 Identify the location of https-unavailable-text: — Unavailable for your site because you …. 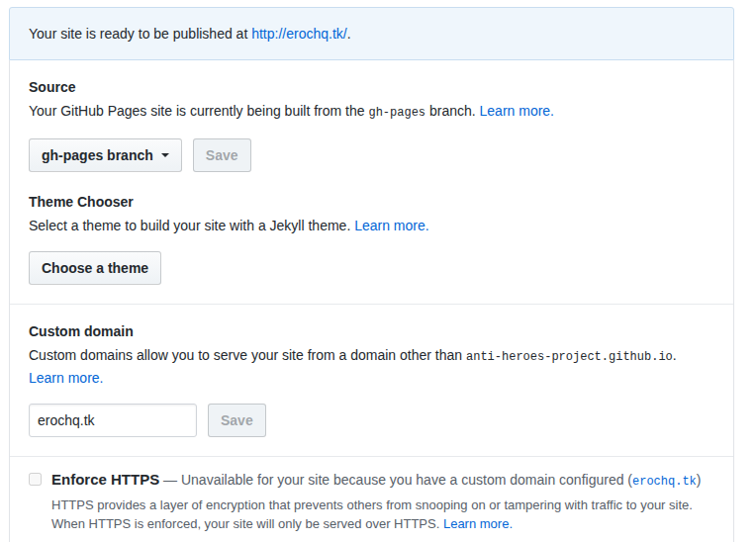
(396, 480).